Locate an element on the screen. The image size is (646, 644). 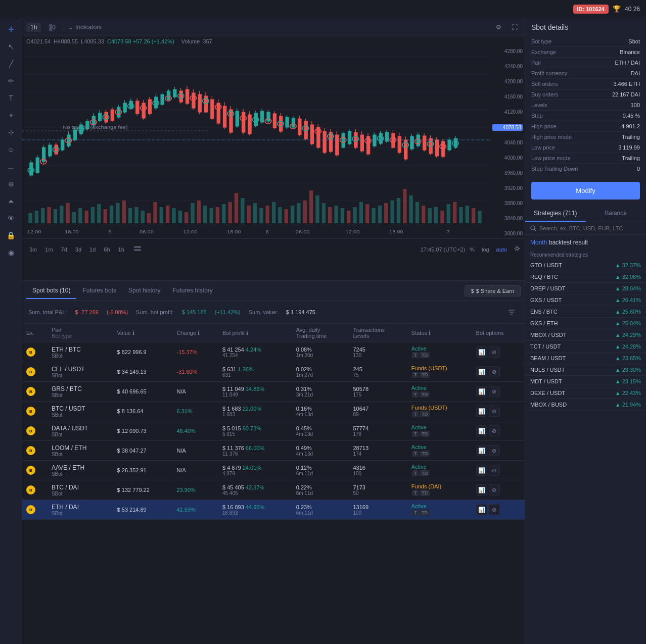
chart-settings-gear is located at coordinates (517, 250).